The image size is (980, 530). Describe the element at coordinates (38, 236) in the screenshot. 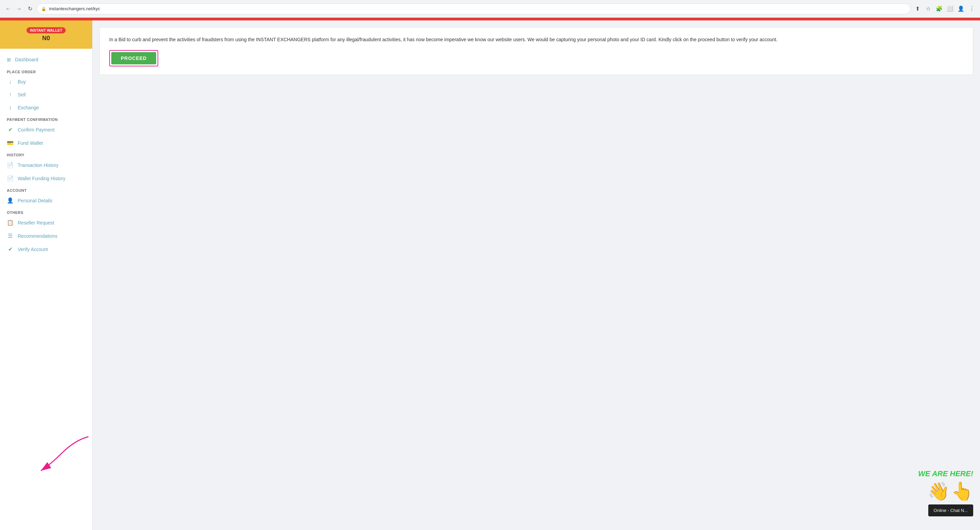

I see `recommendations-label: Recommendations` at that location.